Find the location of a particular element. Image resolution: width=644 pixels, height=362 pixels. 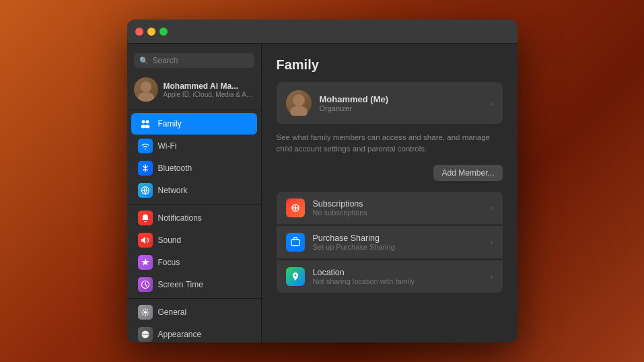

subscriptions-icon is located at coordinates (295, 208).